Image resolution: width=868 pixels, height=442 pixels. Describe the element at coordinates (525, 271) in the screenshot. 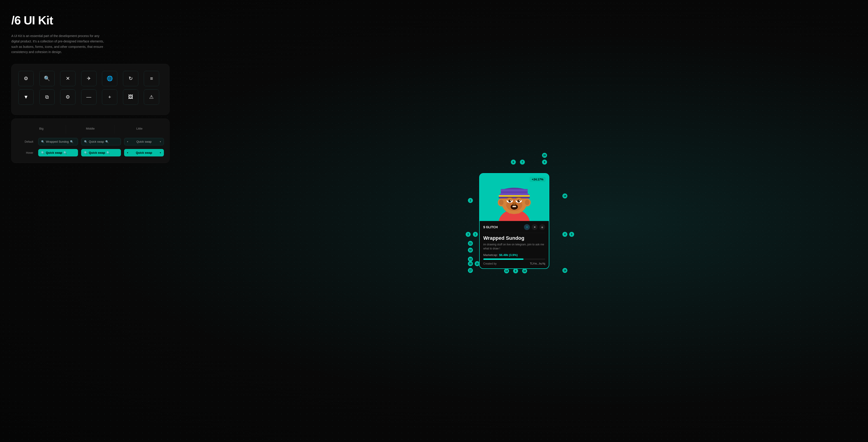

I see `annotation-10: 10` at that location.